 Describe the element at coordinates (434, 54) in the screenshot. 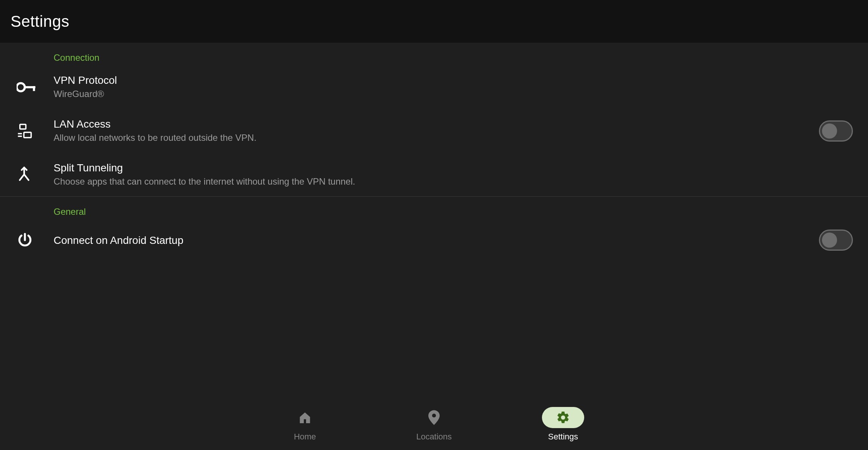

I see `section-label-connection: Connection` at that location.